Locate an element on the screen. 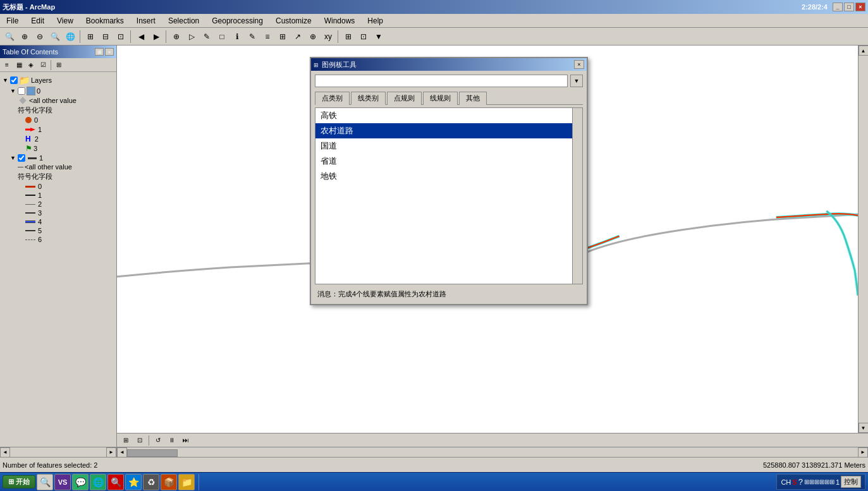  taskbar-icon-folder: 📁 is located at coordinates (186, 482).